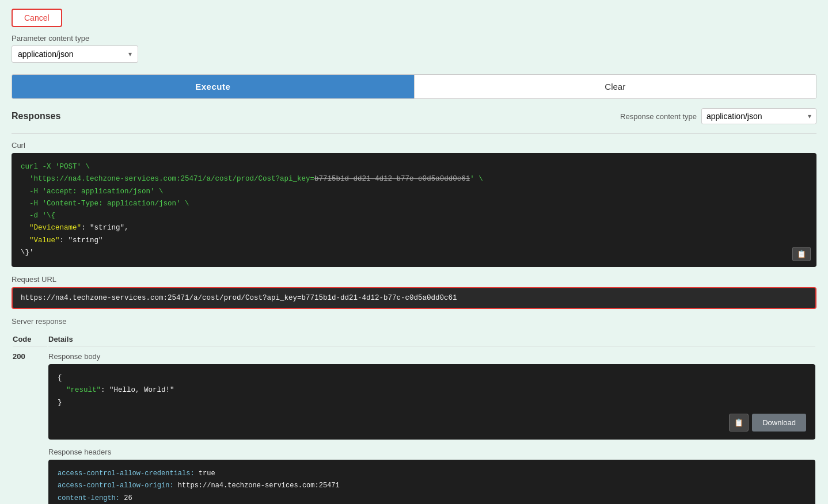 Image resolution: width=828 pixels, height=504 pixels. I want to click on response-body-line2: "result": "Hello, World!", so click(116, 390).